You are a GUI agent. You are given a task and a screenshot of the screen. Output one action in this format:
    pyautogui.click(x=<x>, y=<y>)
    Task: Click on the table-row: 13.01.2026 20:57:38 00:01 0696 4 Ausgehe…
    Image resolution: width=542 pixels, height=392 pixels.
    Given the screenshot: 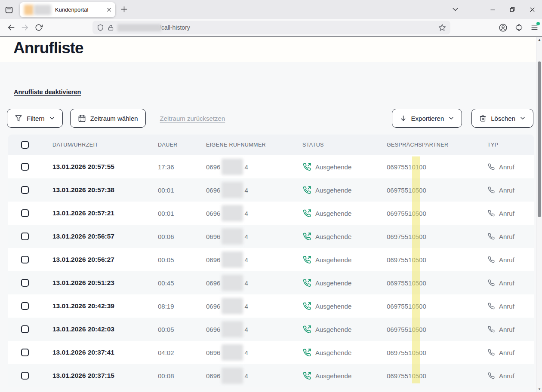 What is the action you would take?
    pyautogui.click(x=271, y=190)
    